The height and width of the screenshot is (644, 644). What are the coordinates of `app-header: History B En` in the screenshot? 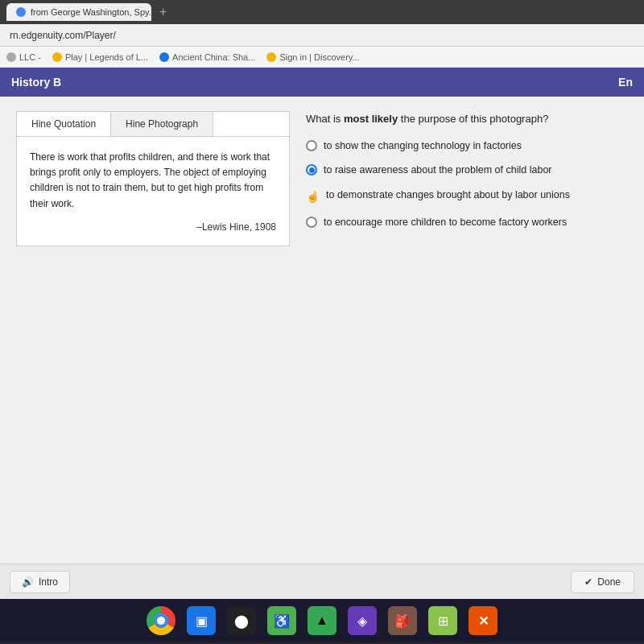 It's located at (322, 82).